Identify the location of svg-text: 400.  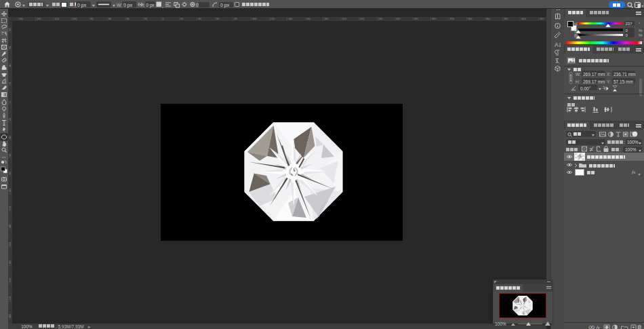
(524, 19).